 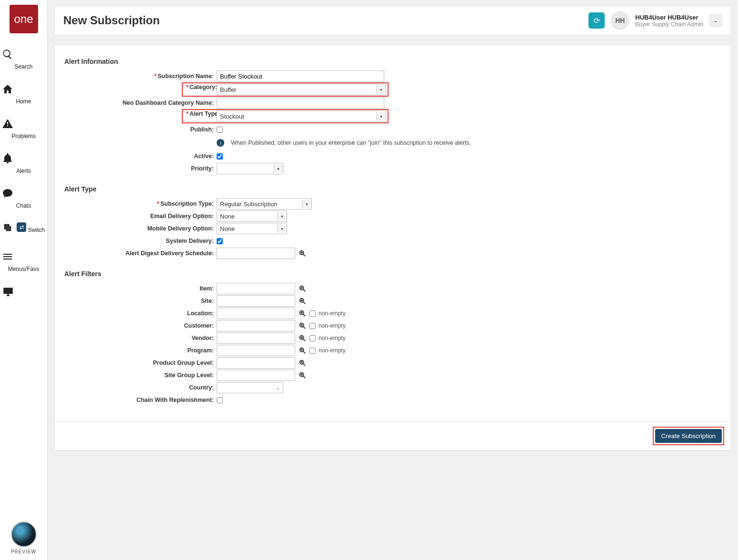 What do you see at coordinates (220, 130) in the screenshot?
I see `publish-checkbox` at bounding box center [220, 130].